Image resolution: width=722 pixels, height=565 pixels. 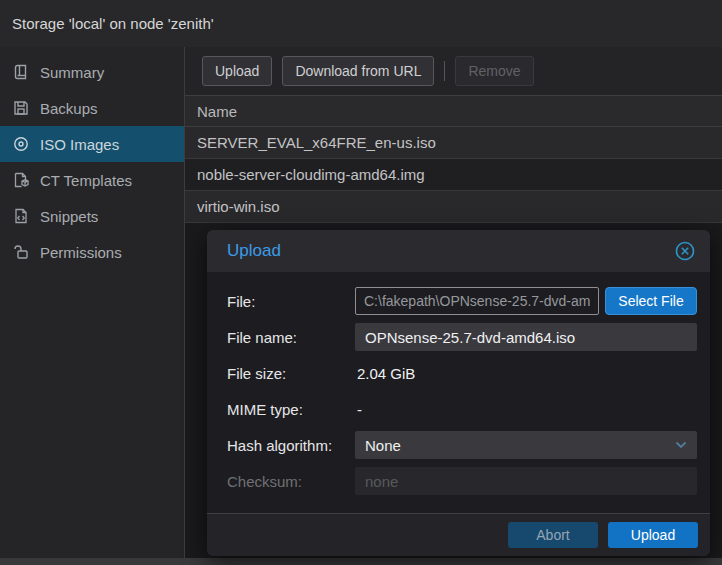 What do you see at coordinates (86, 180) in the screenshot?
I see `sidebar-item-label: CT Templates` at bounding box center [86, 180].